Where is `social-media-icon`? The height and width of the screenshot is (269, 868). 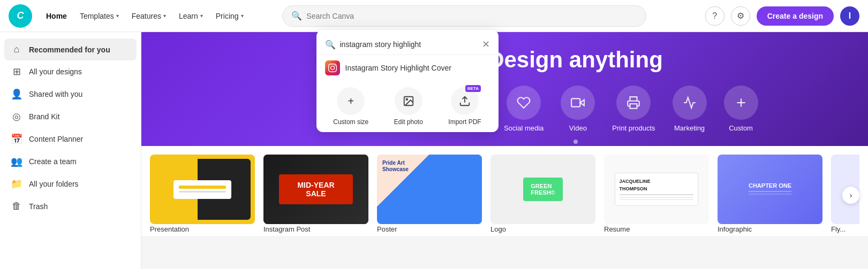
social-media-icon is located at coordinates (524, 103).